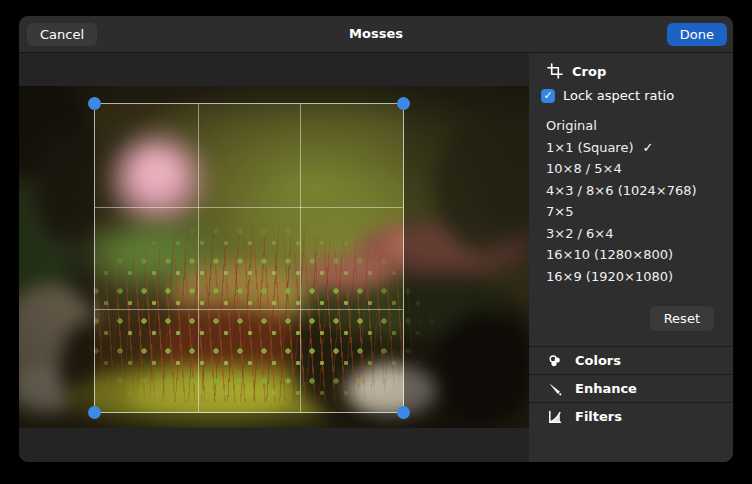 This screenshot has width=752, height=484. I want to click on aspect-ratio-label: 4×3 / 8×6 (1024×768), so click(622, 190).